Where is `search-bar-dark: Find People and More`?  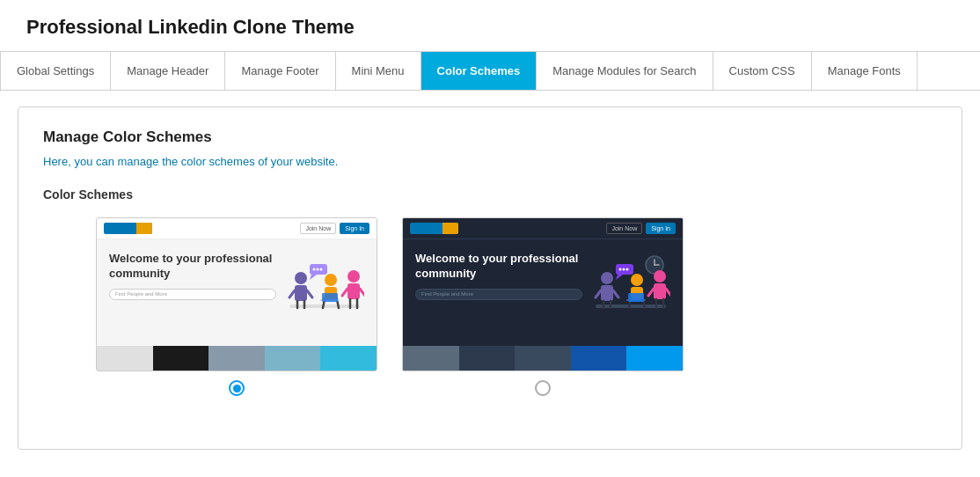
search-bar-dark: Find People and More is located at coordinates (499, 294).